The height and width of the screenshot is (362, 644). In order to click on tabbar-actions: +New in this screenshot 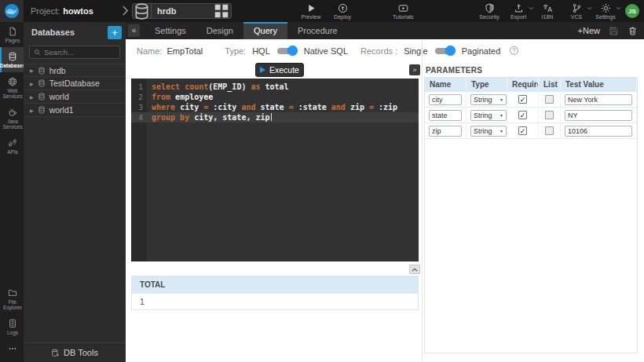, I will do `click(608, 31)`.